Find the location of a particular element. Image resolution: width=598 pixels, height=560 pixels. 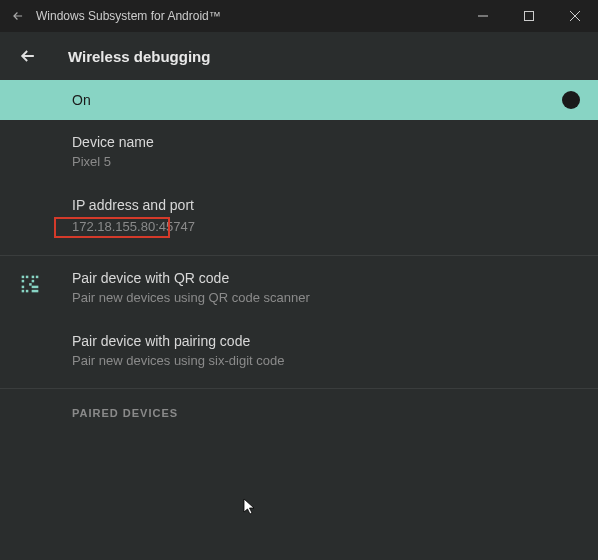

window-title: Windows Subsystem for Android™ is located at coordinates (248, 16).